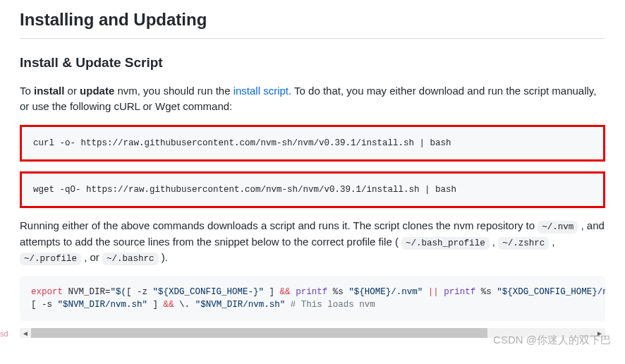  What do you see at coordinates (312, 63) in the screenshot?
I see `subsection-heading: Install & Update Script` at bounding box center [312, 63].